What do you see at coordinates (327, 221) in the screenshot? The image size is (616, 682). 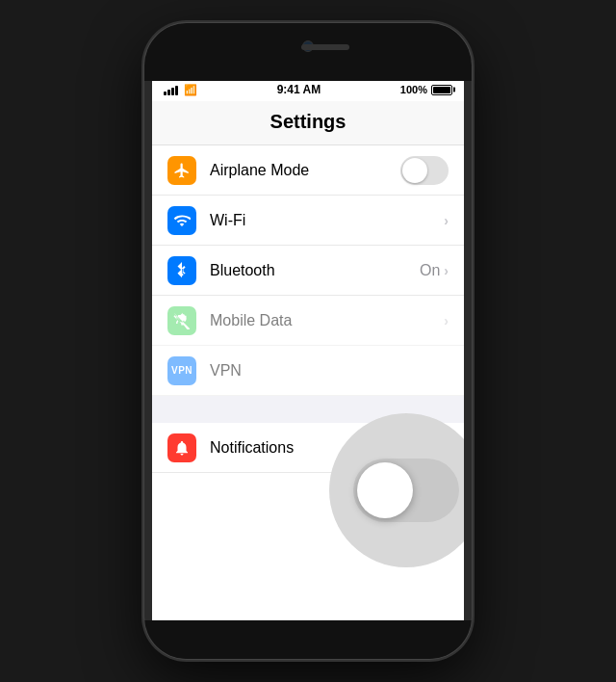 I see `wifi-label: Wi-Fi` at bounding box center [327, 221].